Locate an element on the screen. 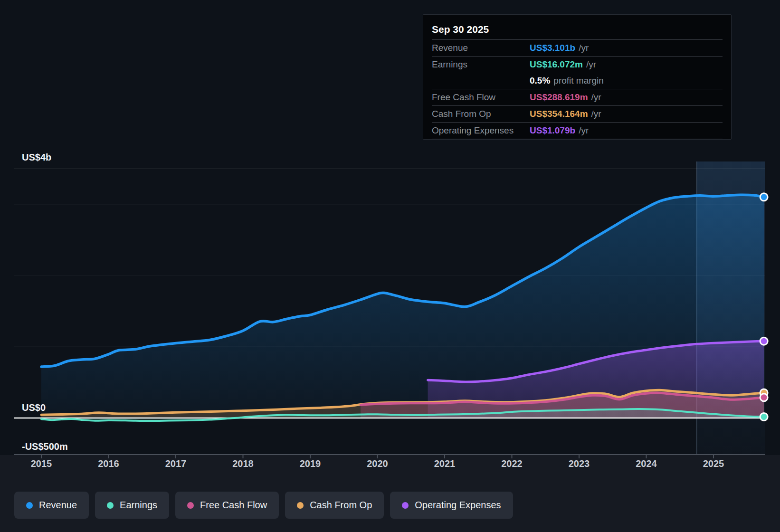  x-axis-label-2021: 2021 is located at coordinates (445, 464).